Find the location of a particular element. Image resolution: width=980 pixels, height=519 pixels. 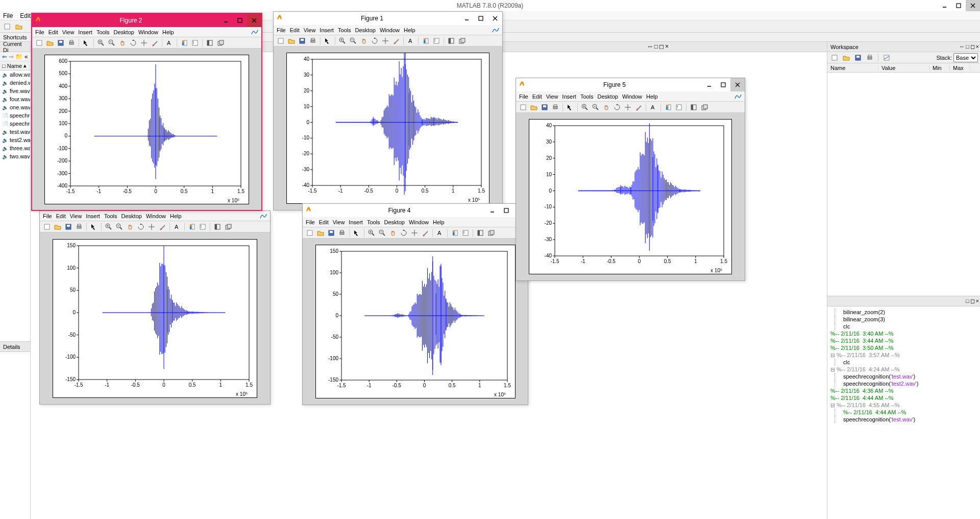

ws-plot-button is located at coordinates (887, 58).